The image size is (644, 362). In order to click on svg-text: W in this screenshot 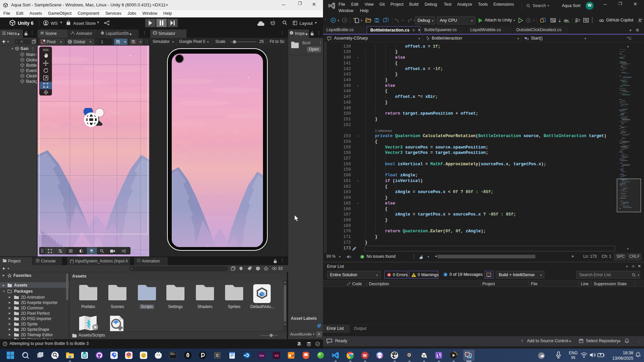, I will do `click(365, 356)`.